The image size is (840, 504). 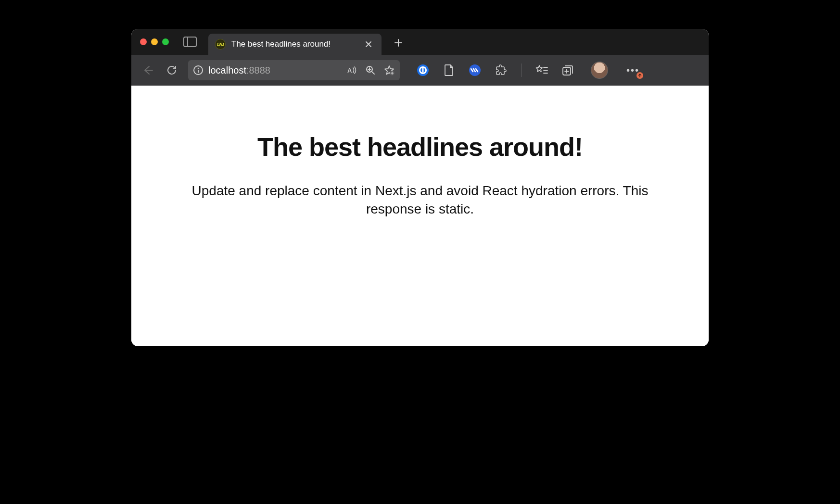 What do you see at coordinates (190, 42) in the screenshot?
I see `sidebar-toggle-icon` at bounding box center [190, 42].